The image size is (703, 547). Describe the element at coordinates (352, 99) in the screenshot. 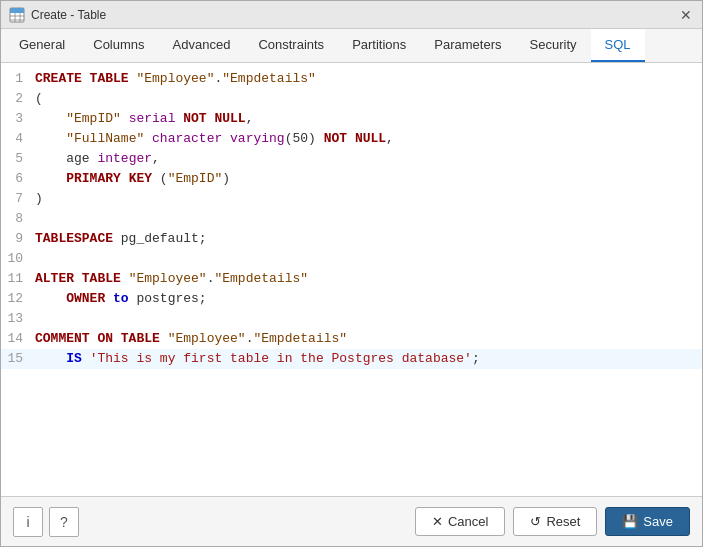

I see `code-line-2: 2 (` at that location.